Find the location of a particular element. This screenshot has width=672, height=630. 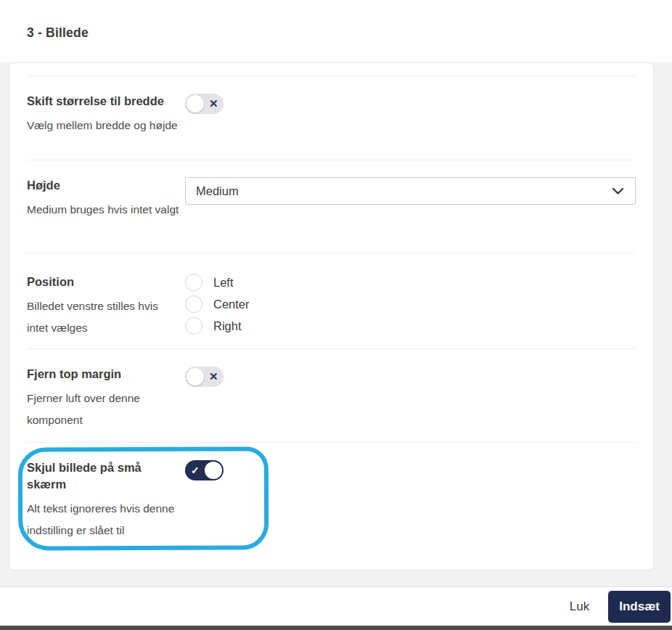

height-select-value: Medium is located at coordinates (218, 192).